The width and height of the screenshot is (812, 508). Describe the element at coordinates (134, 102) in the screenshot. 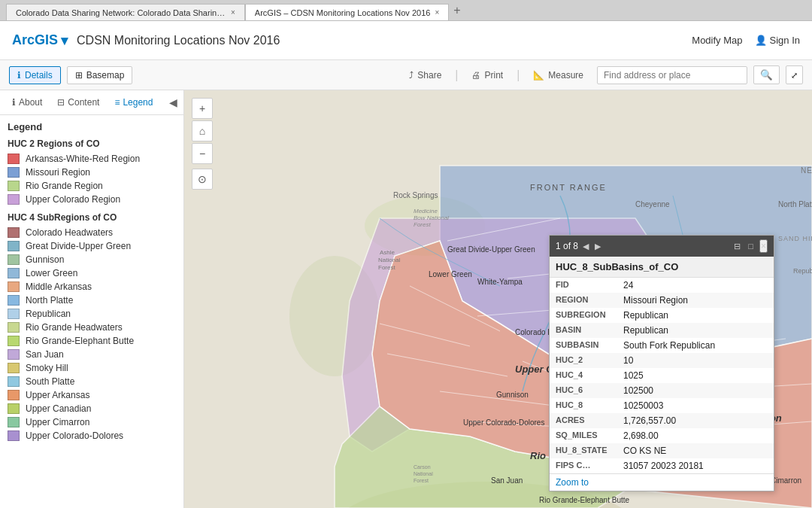

I see `tab-legend: ≡ Legend` at that location.